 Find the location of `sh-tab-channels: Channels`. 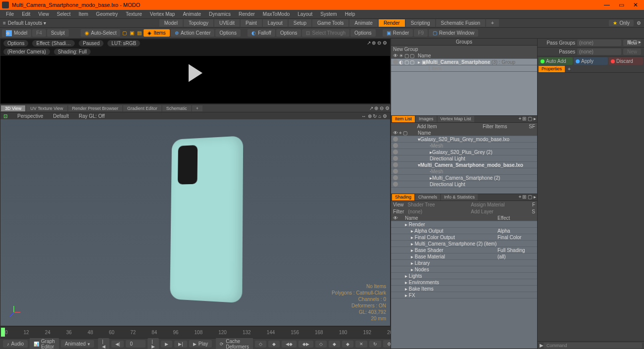

sh-tab-channels: Channels is located at coordinates (428, 197).